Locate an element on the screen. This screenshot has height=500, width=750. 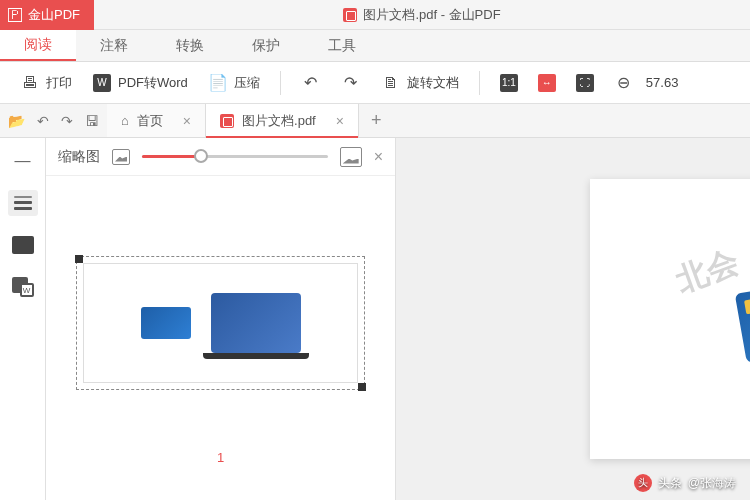
rotate-right-icon: ↷ is located at coordinates (351, 83).